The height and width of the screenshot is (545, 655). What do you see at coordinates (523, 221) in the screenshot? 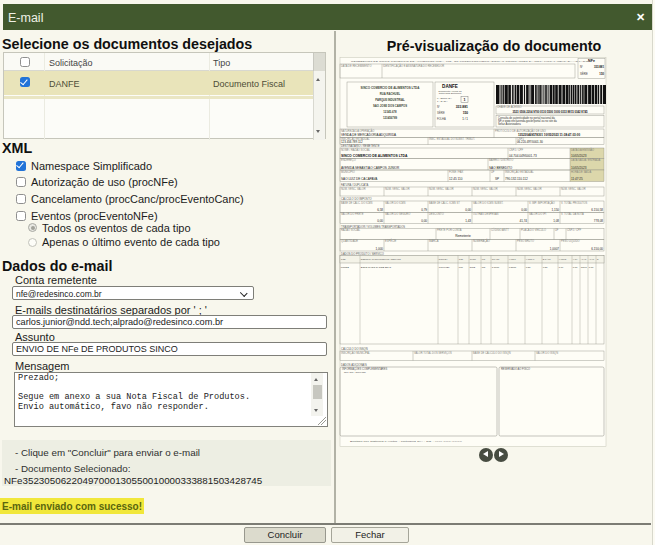
I see `svg-text: 41,74` at bounding box center [523, 221].